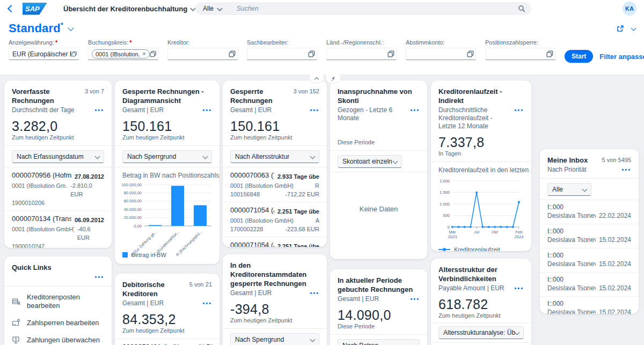 Image resolution: width=644 pixels, height=345 pixels. Describe the element at coordinates (42, 219) in the screenshot. I see `item-title: 0000070134 (Trans...` at that location.